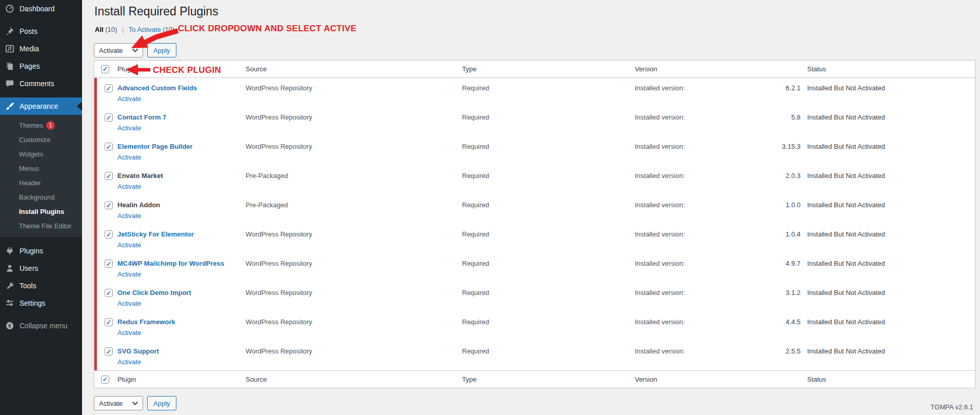  Describe the element at coordinates (41, 169) in the screenshot. I see `submenu-item-menus: Menus` at that location.